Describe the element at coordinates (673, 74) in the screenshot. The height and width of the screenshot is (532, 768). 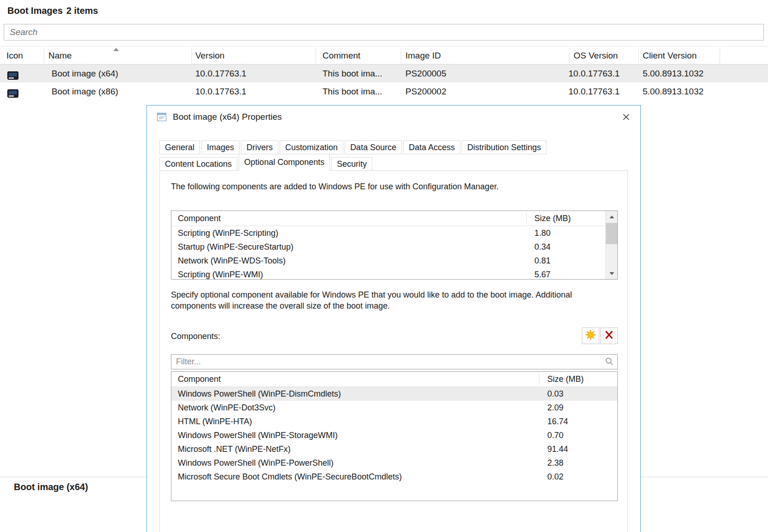
I see `row-client-version: 5.00.8913.1032` at that location.